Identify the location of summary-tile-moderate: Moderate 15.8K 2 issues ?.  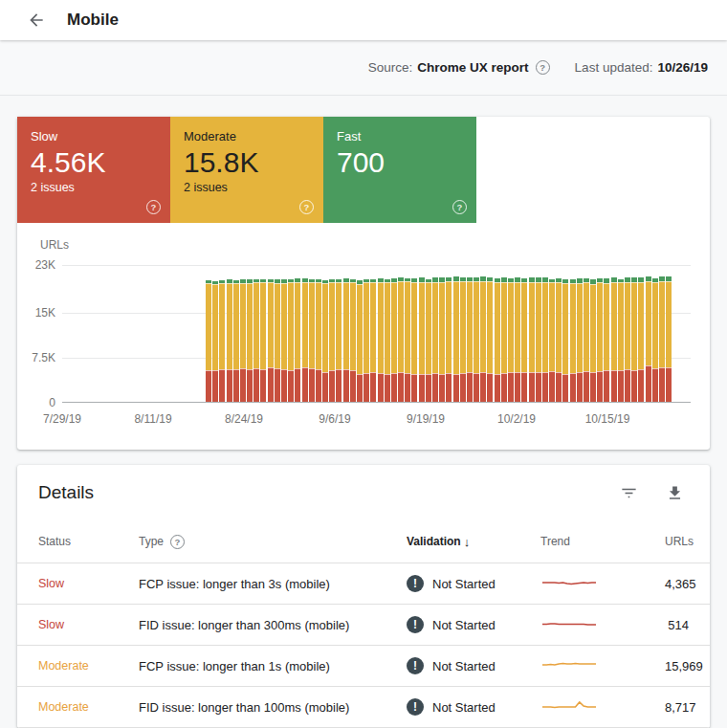
(247, 170).